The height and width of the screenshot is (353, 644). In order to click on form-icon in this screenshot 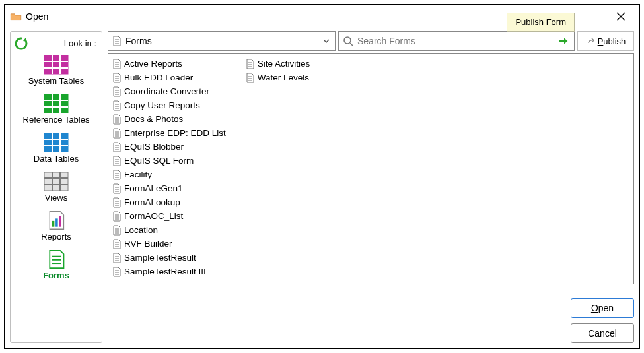, I will do `click(56, 259)`.